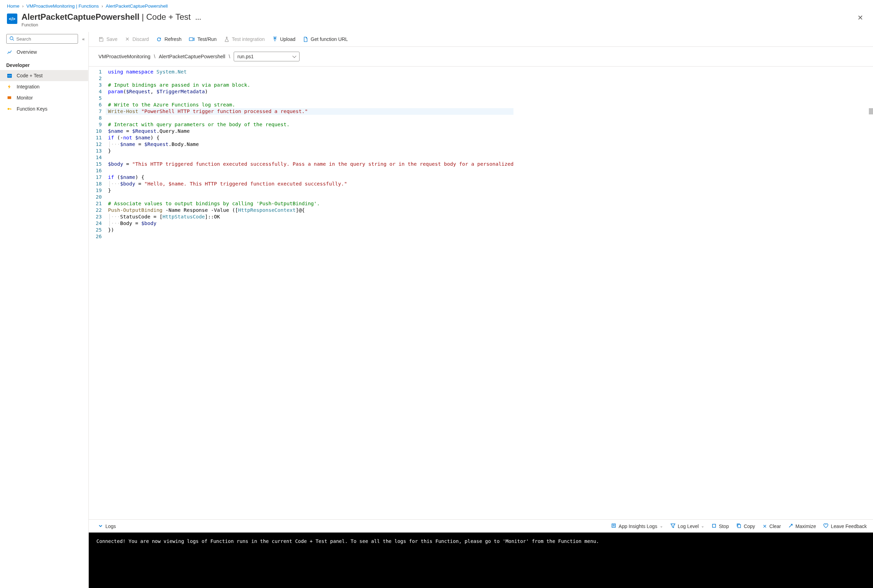  Describe the element at coordinates (329, 39) in the screenshot. I see `action-label: Get function URL` at that location.